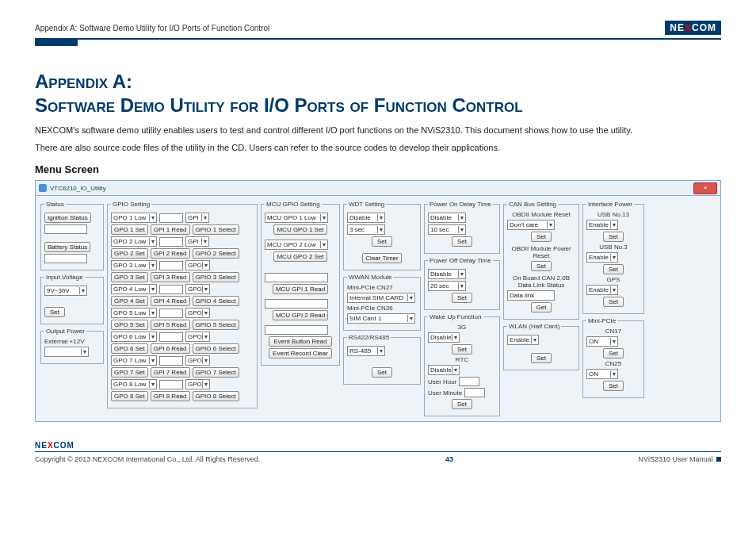 The height and width of the screenshot is (533, 756). I want to click on wwan-l2: Mini-PCIe CN26, so click(382, 308).